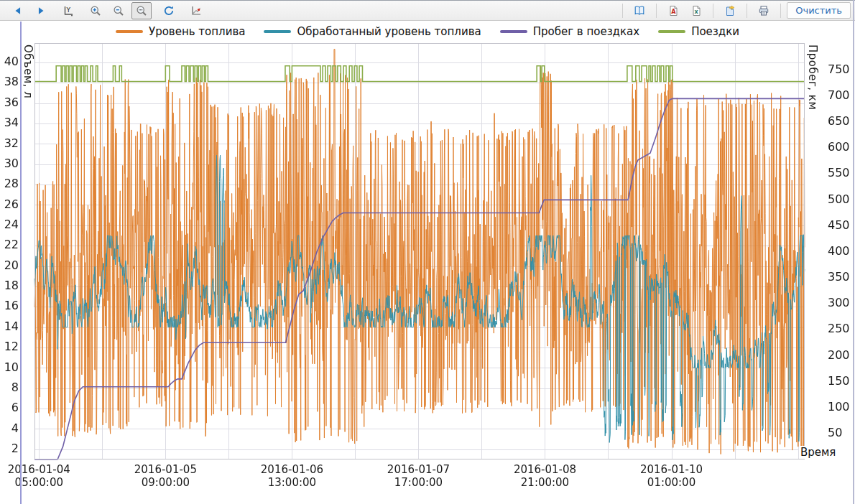 The height and width of the screenshot is (504, 855). Describe the element at coordinates (196, 11) in the screenshot. I see `curve-editor-button` at that location.